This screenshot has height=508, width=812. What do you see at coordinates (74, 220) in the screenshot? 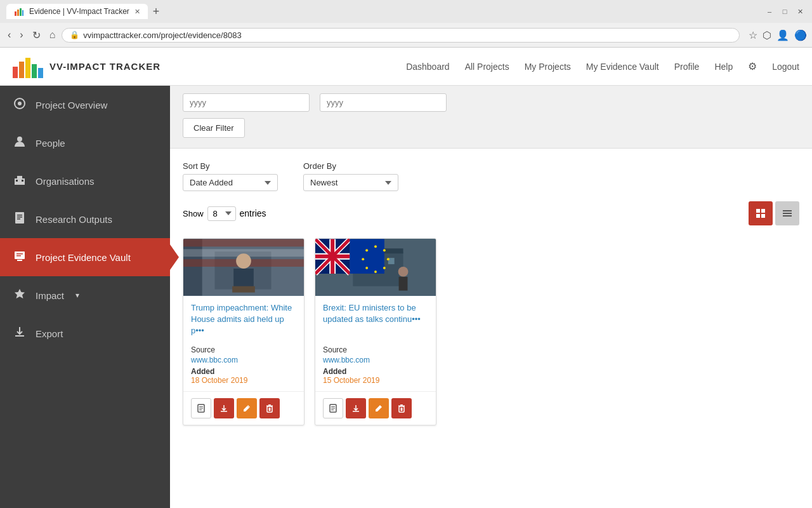
I see `sidebar-label-research-outputs: Research Outputs` at bounding box center [74, 220].